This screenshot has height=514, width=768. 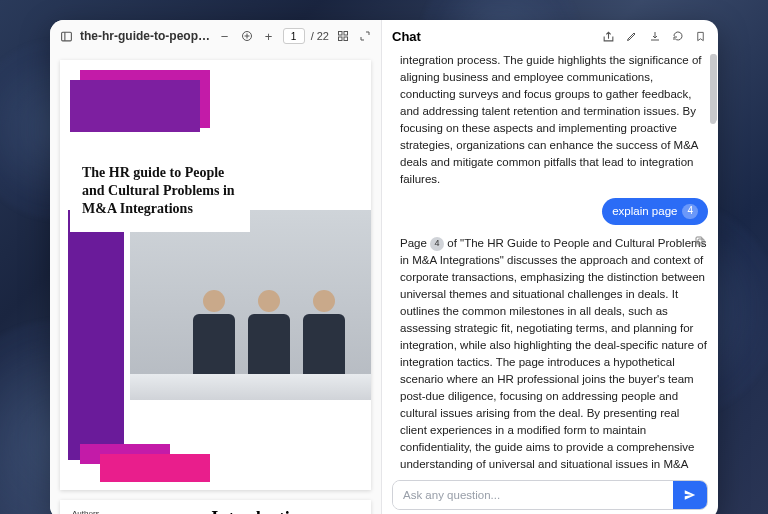 What do you see at coordinates (492, 36) in the screenshot?
I see `chat-title: Chat` at bounding box center [492, 36].